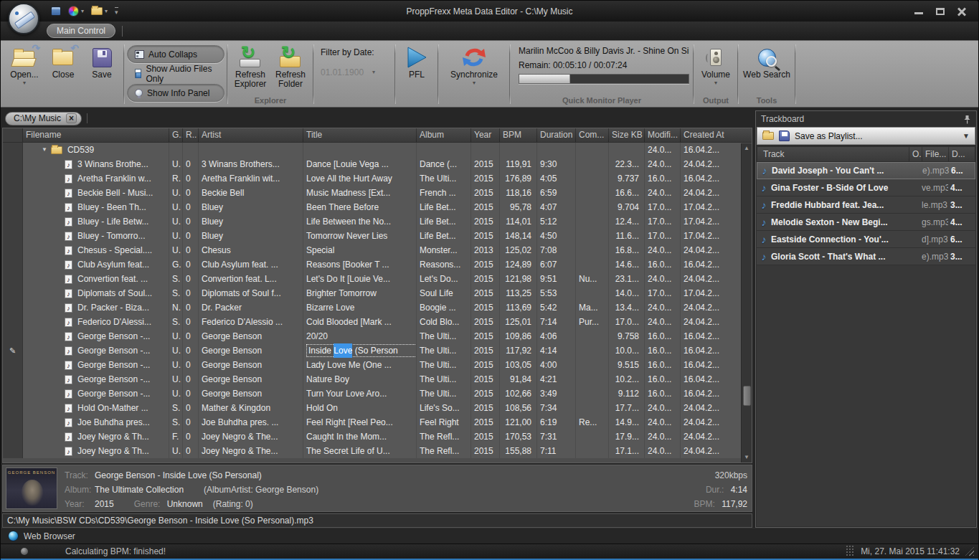 The height and width of the screenshot is (560, 979). I want to click on toggle-show-info-panel: Show Info Panel, so click(176, 93).